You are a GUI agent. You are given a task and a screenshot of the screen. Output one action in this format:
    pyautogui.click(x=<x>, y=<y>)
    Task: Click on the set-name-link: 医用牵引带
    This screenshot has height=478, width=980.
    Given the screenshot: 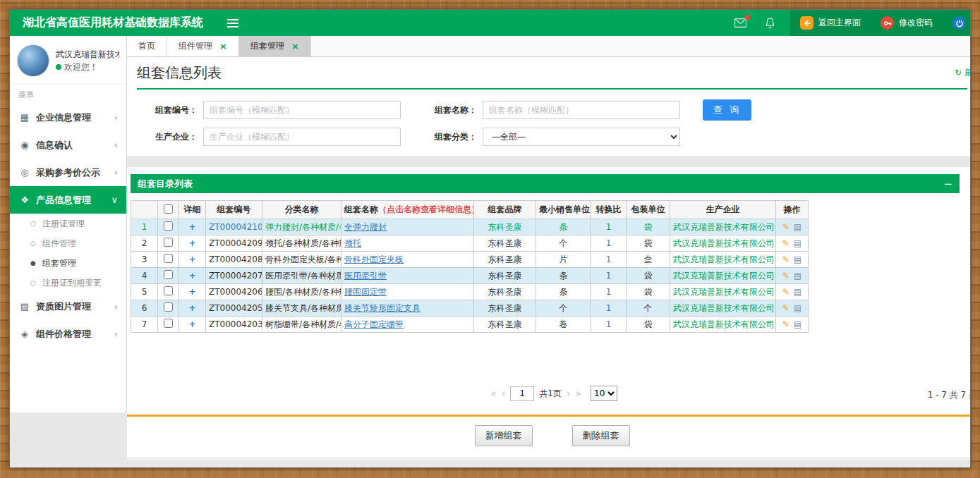 What is the action you would take?
    pyautogui.click(x=365, y=276)
    